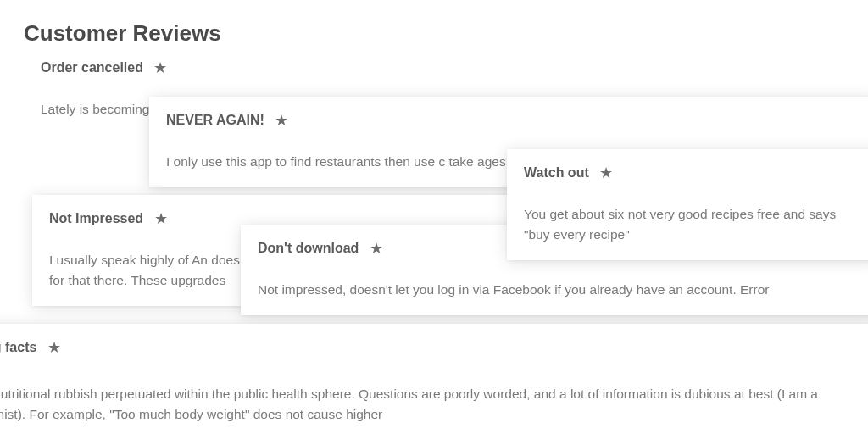 The image size is (868, 434). I want to click on review-title: balling facts, so click(19, 348).